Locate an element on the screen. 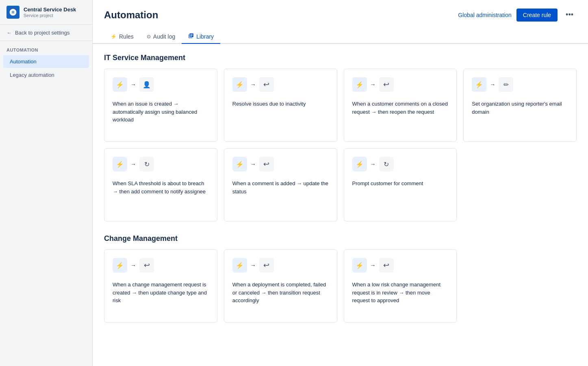 Image resolution: width=588 pixels, height=366 pixels. page-header: Automation Global administration Create … is located at coordinates (341, 11).